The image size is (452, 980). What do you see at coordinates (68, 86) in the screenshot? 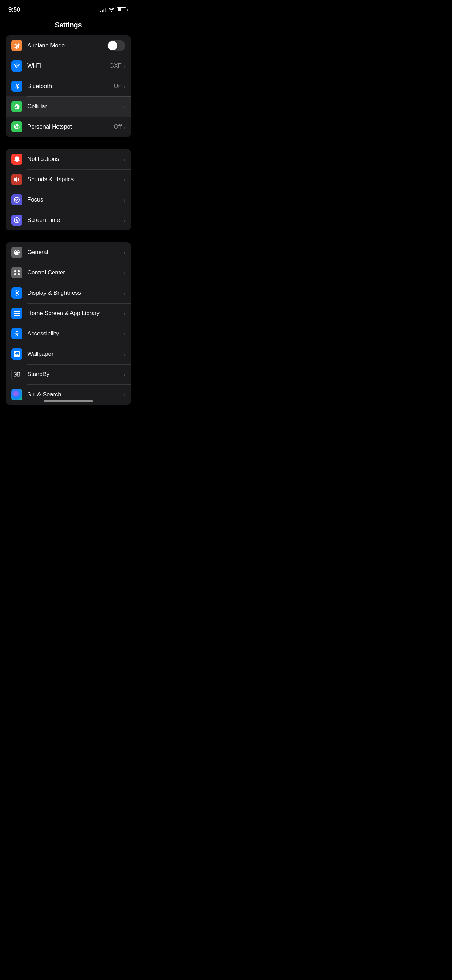
I see `bluetooth-row: Bluetooth On ›` at bounding box center [68, 86].